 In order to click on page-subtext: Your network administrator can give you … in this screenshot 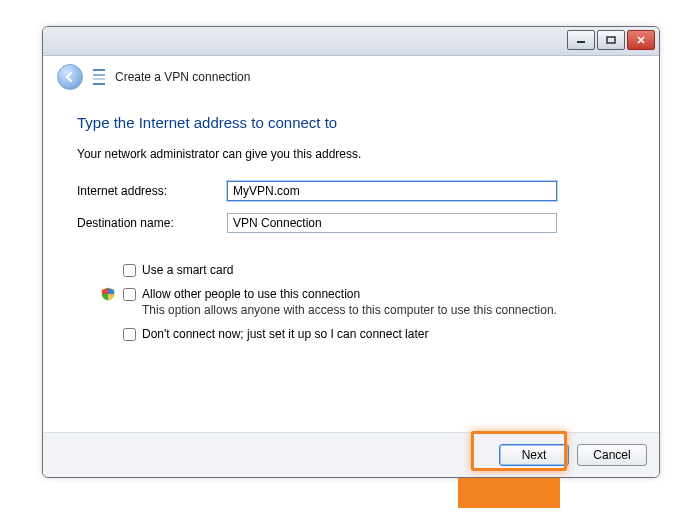, I will do `click(351, 154)`.